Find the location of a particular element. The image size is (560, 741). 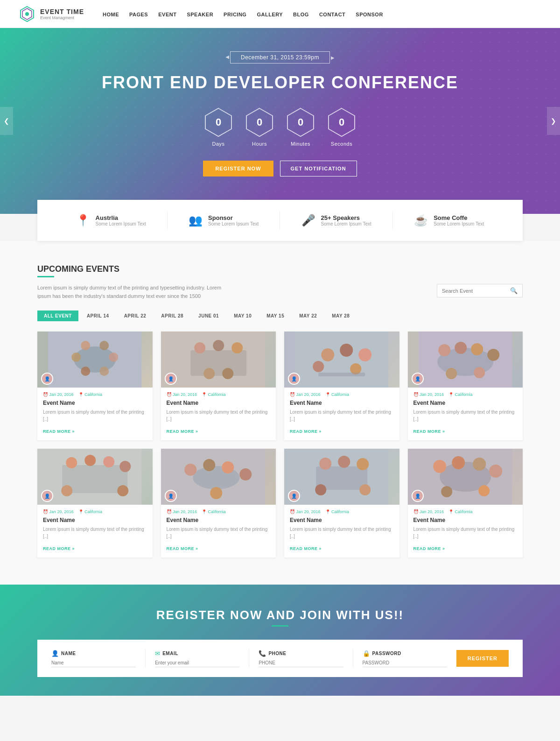

event-meta-2: ⏰ Jan 20, 2016 📍 California is located at coordinates (342, 395).